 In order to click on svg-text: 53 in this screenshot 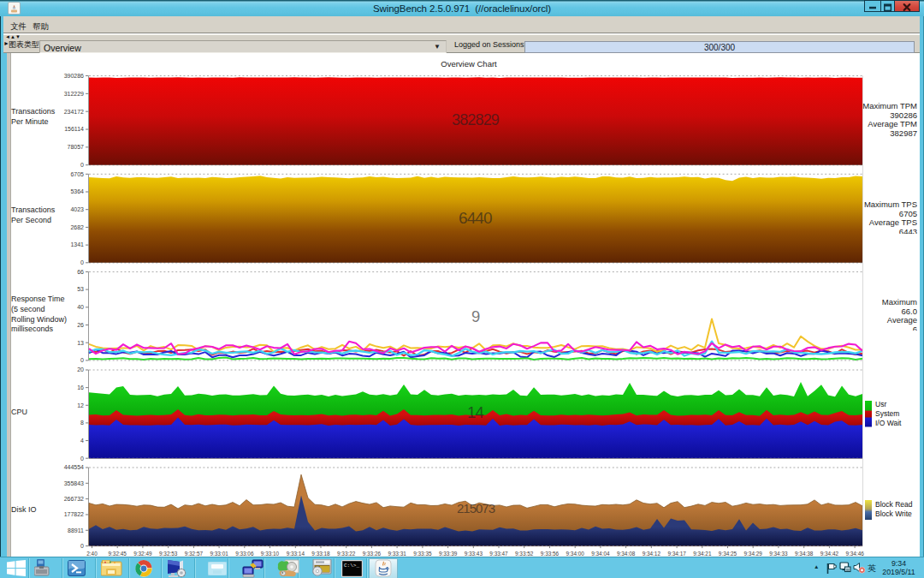, I will do `click(80, 289)`.